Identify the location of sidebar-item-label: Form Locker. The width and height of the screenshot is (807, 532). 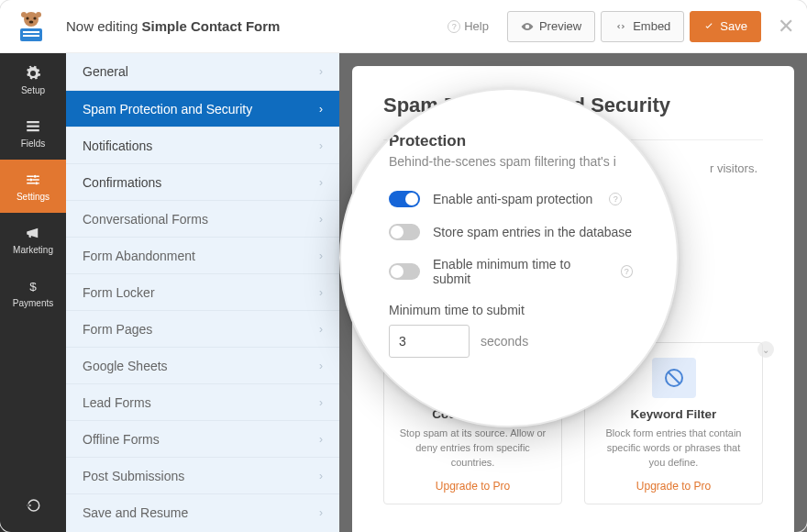
(119, 293).